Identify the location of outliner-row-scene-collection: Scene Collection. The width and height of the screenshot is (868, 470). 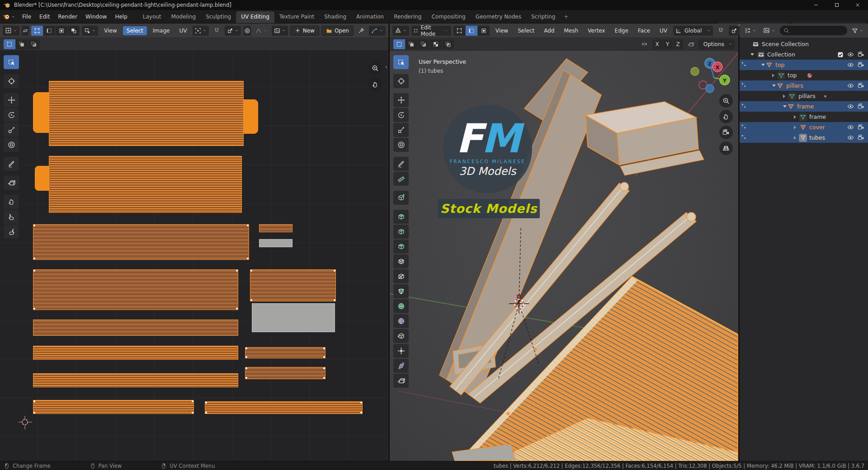
(804, 44).